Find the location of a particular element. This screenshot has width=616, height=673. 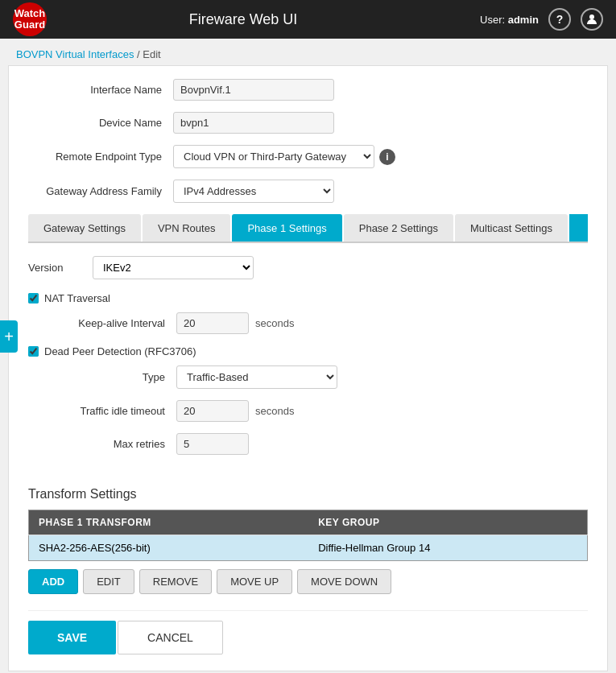

user-label: User: admin is located at coordinates (509, 19).